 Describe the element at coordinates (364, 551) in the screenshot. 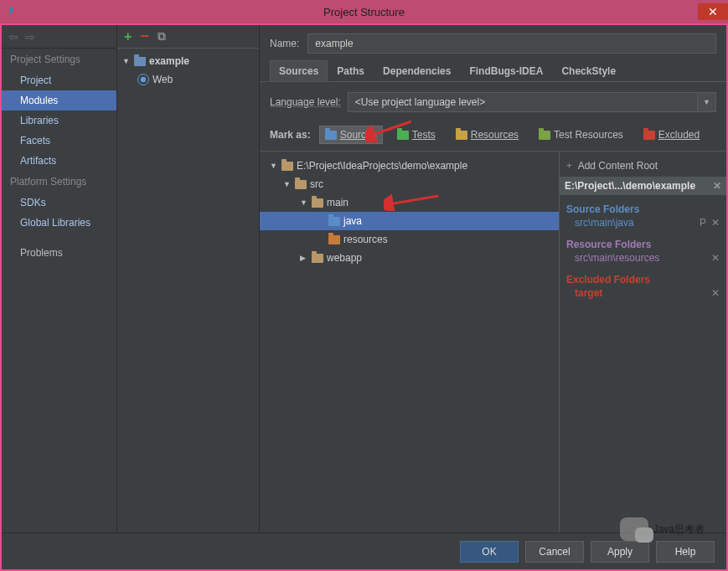

I see `dialog-button-bar: OK Cancel Apply Help` at that location.